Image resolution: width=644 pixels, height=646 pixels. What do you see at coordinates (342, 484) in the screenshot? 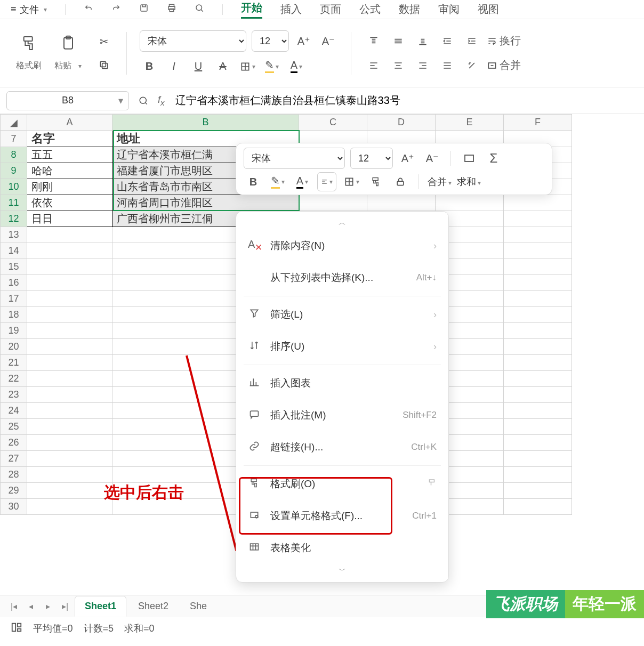
I see `menu-format-painter: 格式刷(O)` at bounding box center [342, 484].